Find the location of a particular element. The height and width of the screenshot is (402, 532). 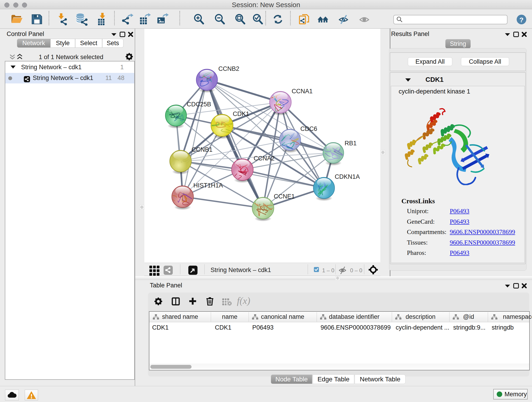

svg-text: CCNB1 is located at coordinates (202, 150).